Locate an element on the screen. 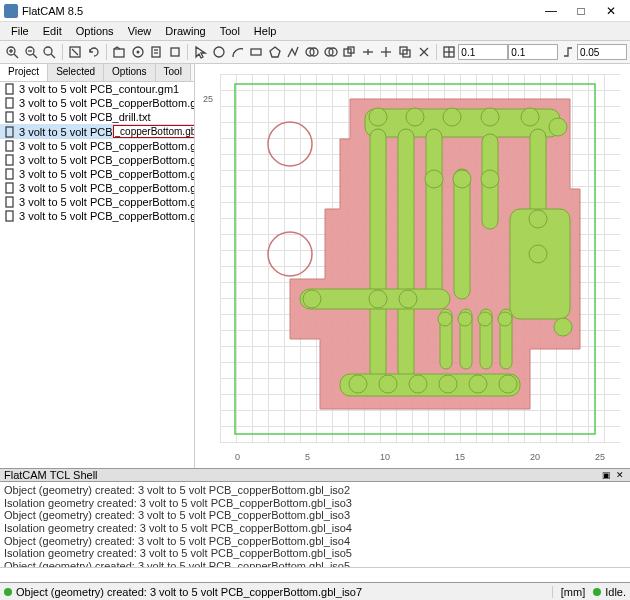  grid-icon is located at coordinates (450, 52).